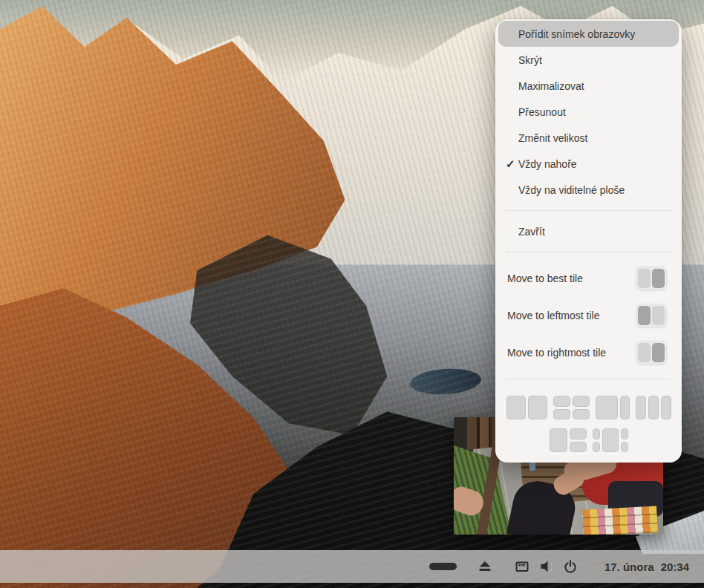 Image resolution: width=704 pixels, height=588 pixels. Describe the element at coordinates (588, 278) in the screenshot. I see `menu-item-move-to-best-tile: Move to best tile` at that location.